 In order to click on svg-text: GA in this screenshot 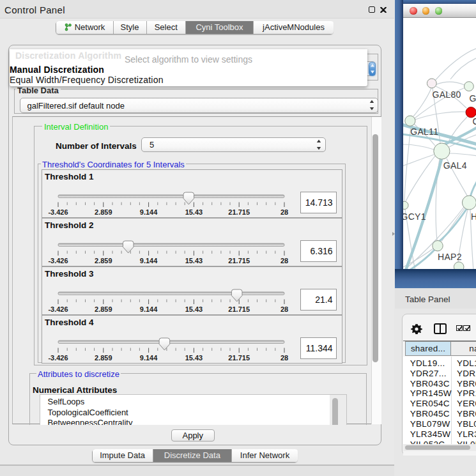, I will do `click(473, 98)`.